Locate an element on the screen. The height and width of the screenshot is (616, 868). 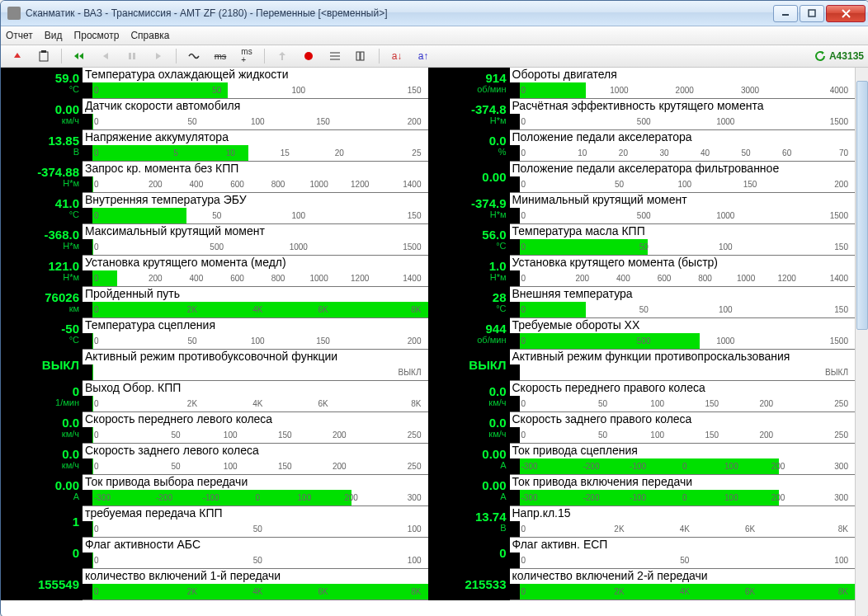
maximize-button is located at coordinates (812, 13).